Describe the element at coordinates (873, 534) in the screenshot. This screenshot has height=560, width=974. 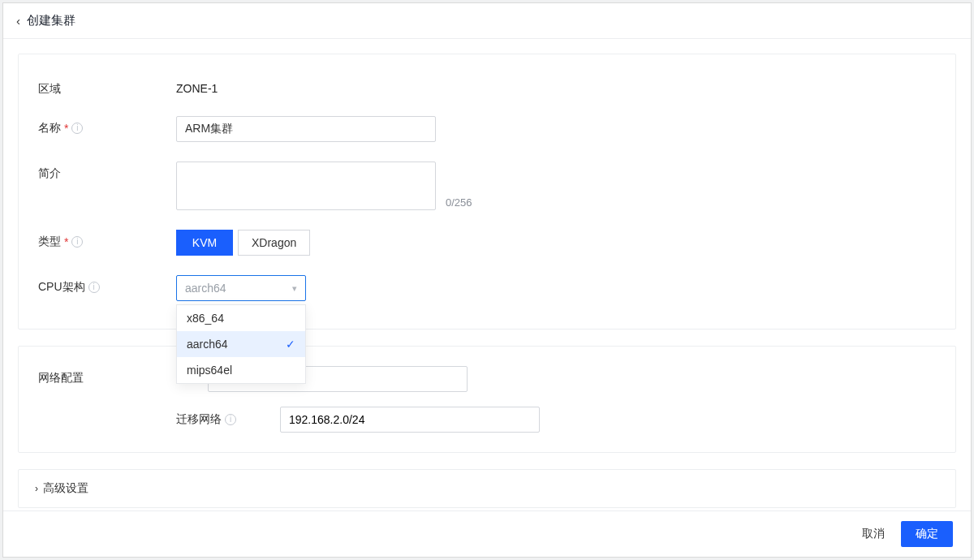
I see `cancel-button: 取消` at that location.